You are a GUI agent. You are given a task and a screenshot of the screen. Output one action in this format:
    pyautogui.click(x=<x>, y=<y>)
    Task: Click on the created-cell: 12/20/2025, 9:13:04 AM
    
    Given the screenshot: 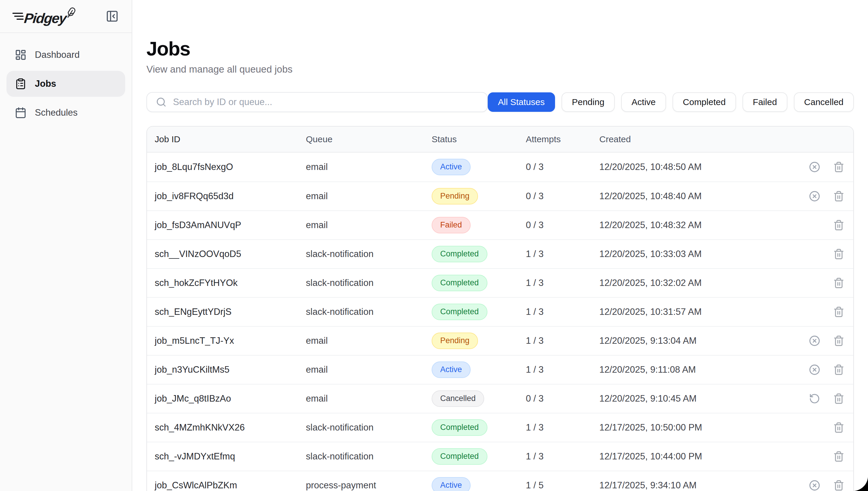 What is the action you would take?
    pyautogui.click(x=690, y=341)
    